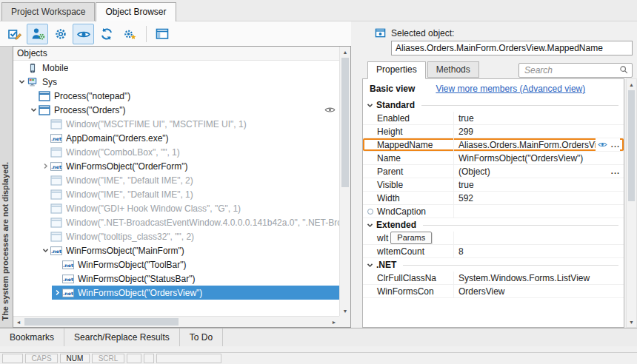  I want to click on property-row-winformscon: WinFormsConOrdersView, so click(493, 291).